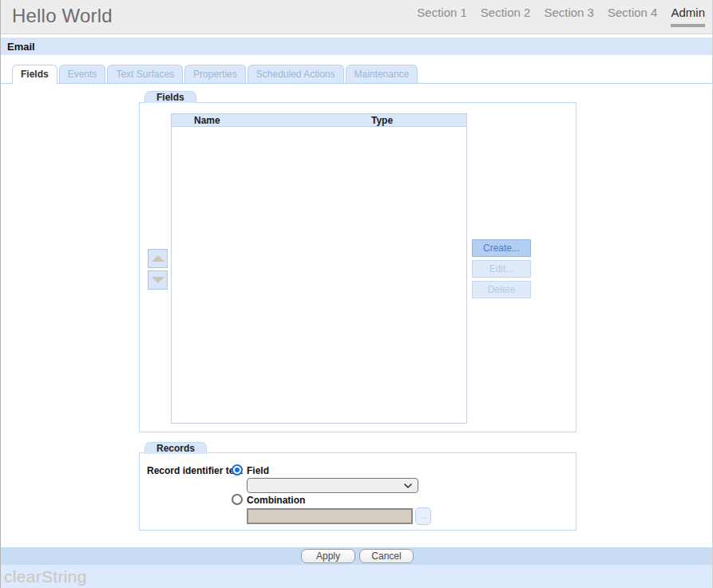 The image size is (713, 588). What do you see at coordinates (688, 16) in the screenshot?
I see `nav-item-admin: Admin` at bounding box center [688, 16].